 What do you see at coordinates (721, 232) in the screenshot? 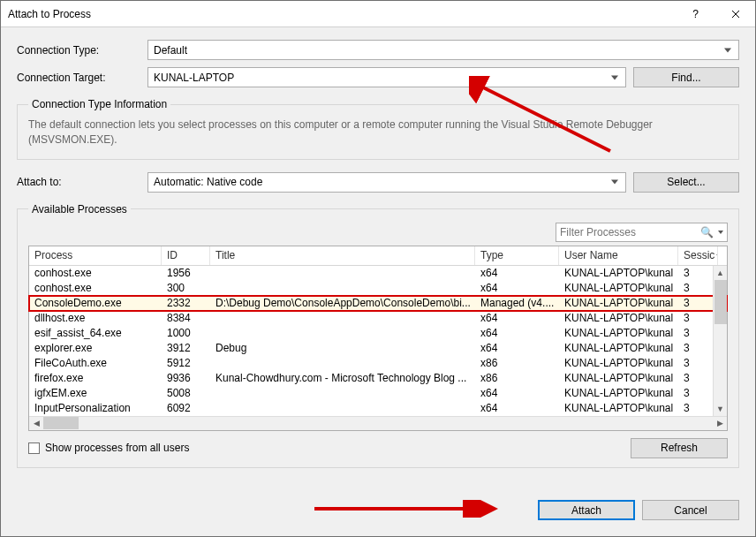
I see `chevron-down-icon` at bounding box center [721, 232].